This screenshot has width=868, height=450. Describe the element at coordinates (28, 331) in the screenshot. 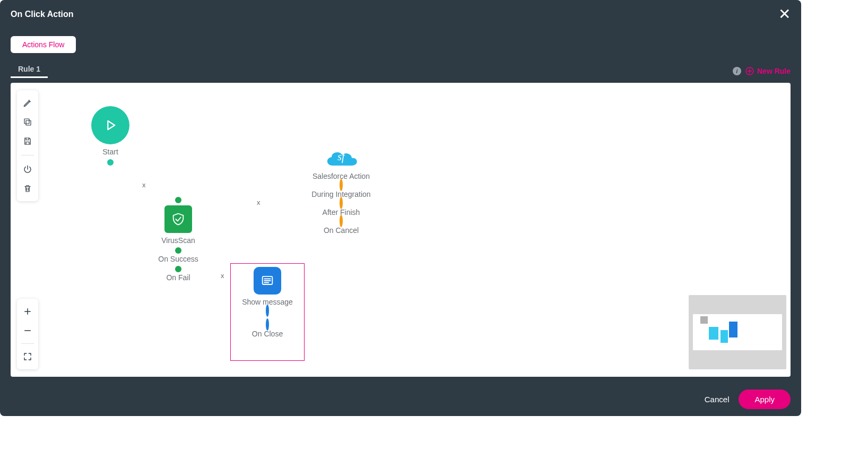

I see `minus-icon` at that location.